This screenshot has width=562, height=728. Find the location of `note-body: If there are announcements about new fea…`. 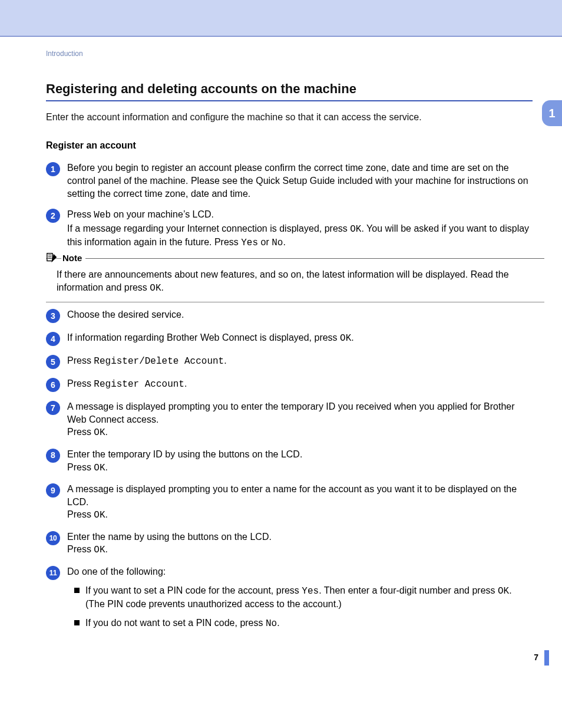

note-body: If there are announcements about new fea… is located at coordinates (295, 282).